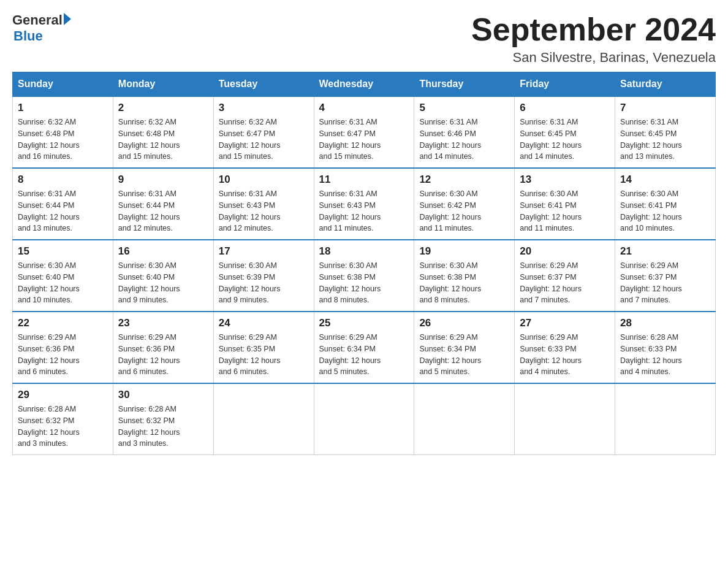  What do you see at coordinates (665, 347) in the screenshot?
I see `calendar-cell-28: 28Sunrise: 6:28 AMSunset: 6:33 PMDayligh…` at bounding box center [665, 347].